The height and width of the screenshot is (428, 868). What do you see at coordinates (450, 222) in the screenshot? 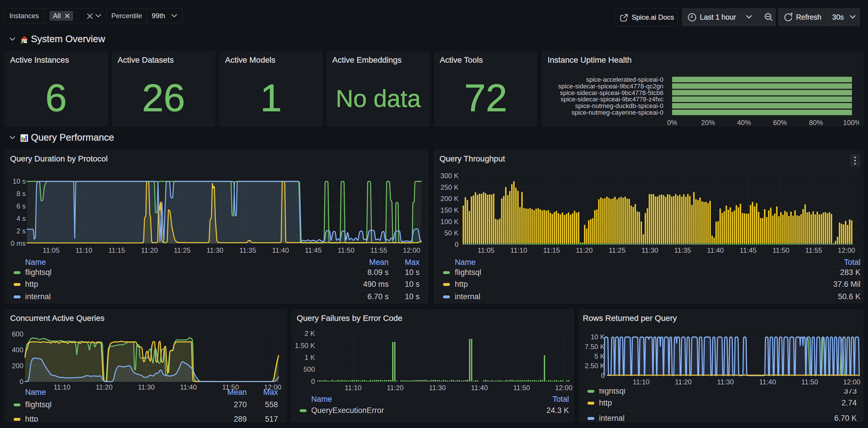
I see `svg-text: 100 K` at bounding box center [450, 222].